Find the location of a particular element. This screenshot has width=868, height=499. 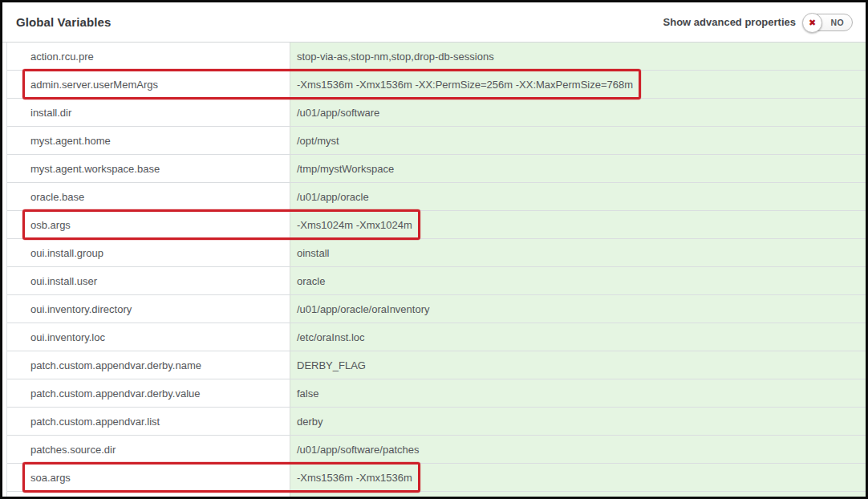

table-row: oui.inventory.directory/u01/app/oracle/o… is located at coordinates (436, 310).